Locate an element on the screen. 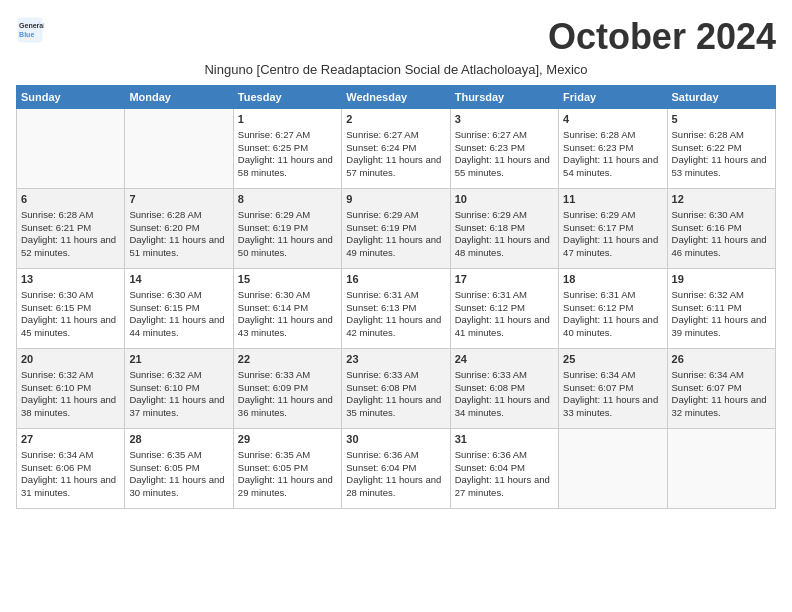 Image resolution: width=792 pixels, height=612 pixels. day-number: 22 is located at coordinates (288, 360).